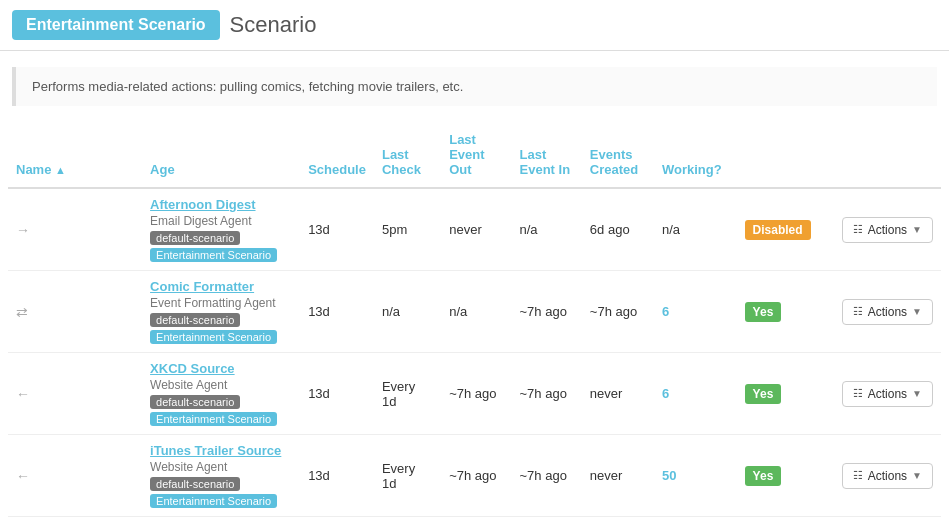  Describe the element at coordinates (474, 155) in the screenshot. I see `table-header-row: Name ▲ Age Schedule Last Check Last Even…` at that location.